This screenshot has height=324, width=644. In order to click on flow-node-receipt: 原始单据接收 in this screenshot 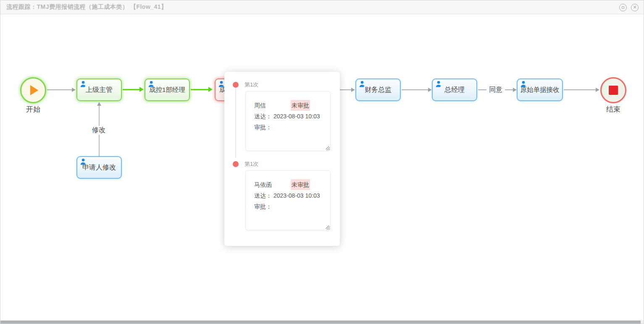, I will do `click(540, 90)`.